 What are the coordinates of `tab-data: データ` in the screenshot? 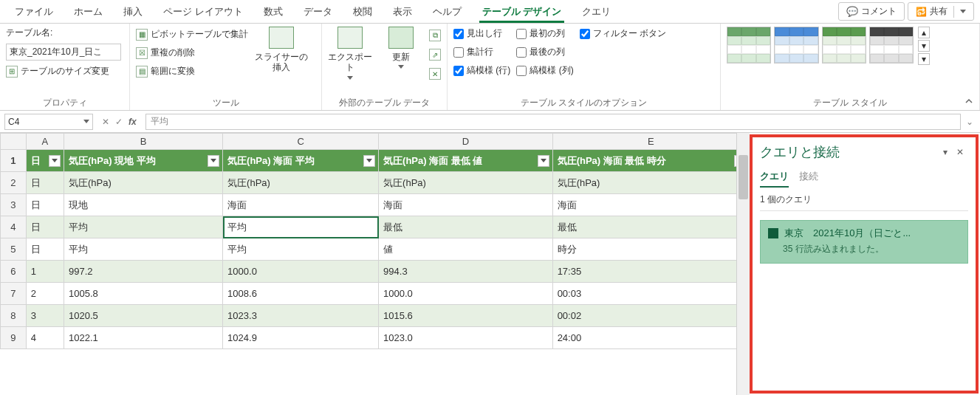 It's located at (318, 12).